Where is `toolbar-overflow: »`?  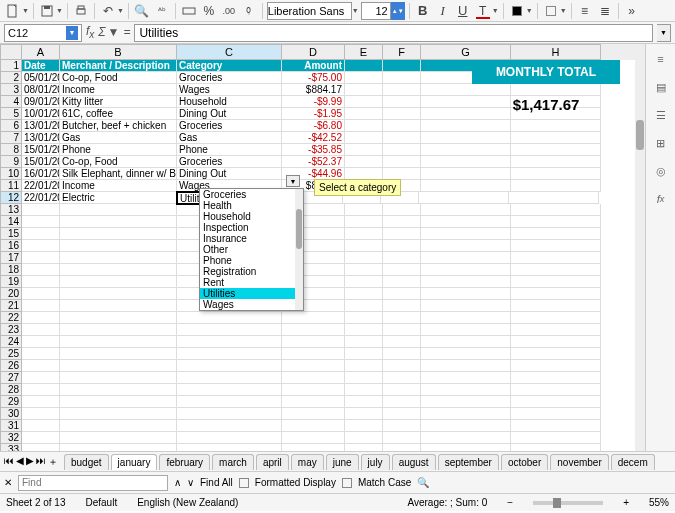 toolbar-overflow: » is located at coordinates (632, 11).